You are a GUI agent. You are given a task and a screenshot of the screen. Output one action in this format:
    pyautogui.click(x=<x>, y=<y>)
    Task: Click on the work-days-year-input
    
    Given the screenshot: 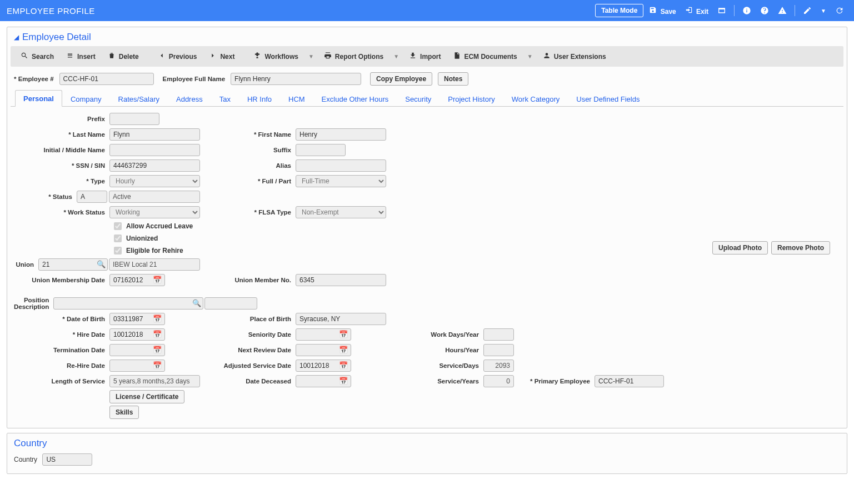 What is the action you would take?
    pyautogui.click(x=499, y=335)
    